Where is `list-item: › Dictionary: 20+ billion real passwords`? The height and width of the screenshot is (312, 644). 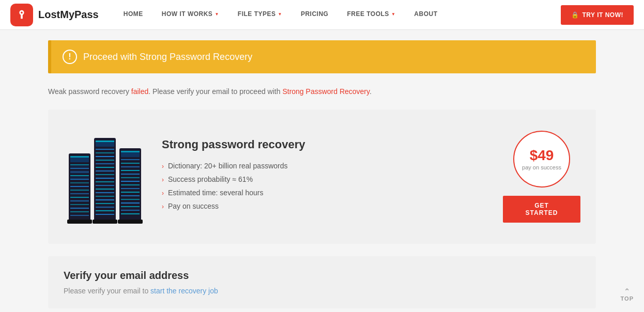
list-item: › Dictionary: 20+ billion real passwords is located at coordinates (325, 166).